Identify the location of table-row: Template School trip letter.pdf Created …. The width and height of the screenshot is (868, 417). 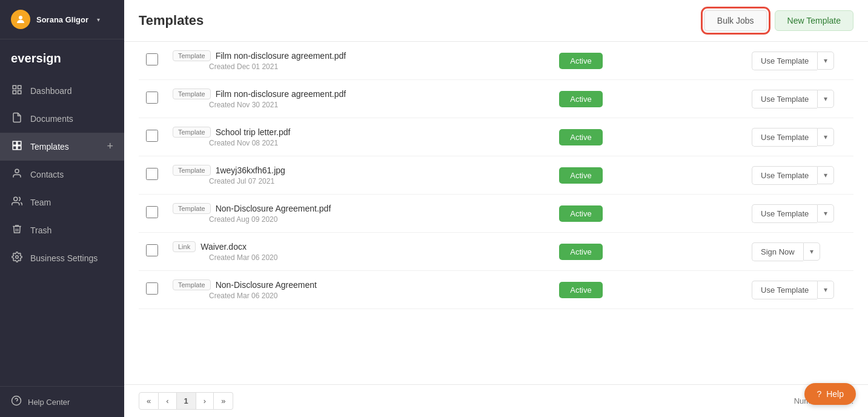
(496, 137).